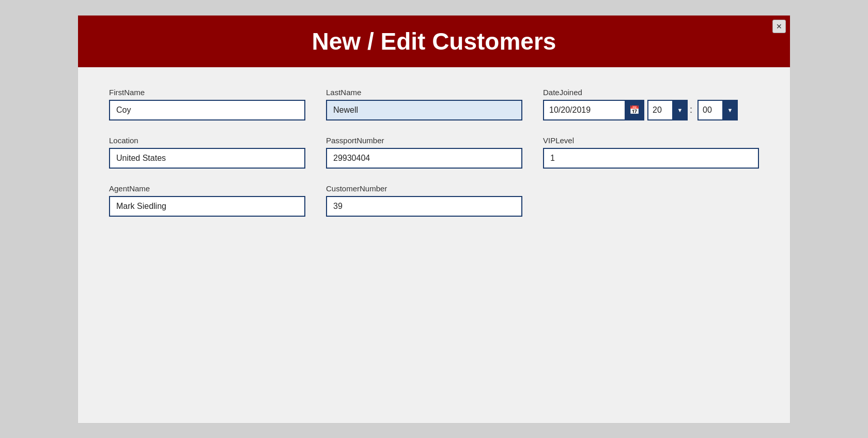 The height and width of the screenshot is (438, 868). I want to click on minute-dropdown-arrow: ▼, so click(731, 110).